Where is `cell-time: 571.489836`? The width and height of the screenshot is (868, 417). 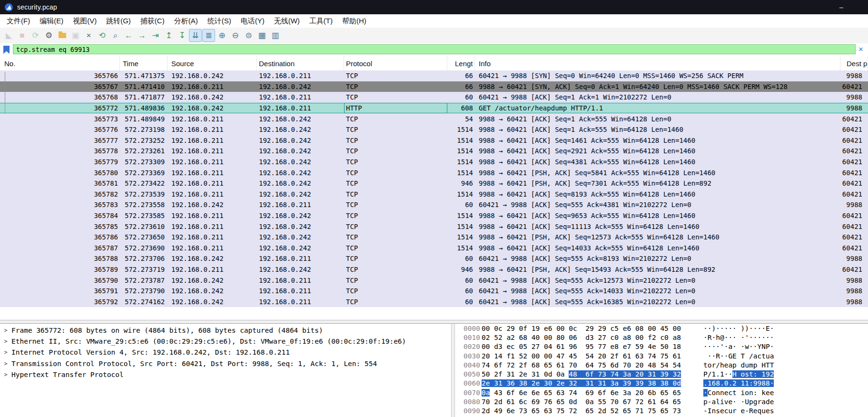 cell-time: 571.489836 is located at coordinates (144, 108).